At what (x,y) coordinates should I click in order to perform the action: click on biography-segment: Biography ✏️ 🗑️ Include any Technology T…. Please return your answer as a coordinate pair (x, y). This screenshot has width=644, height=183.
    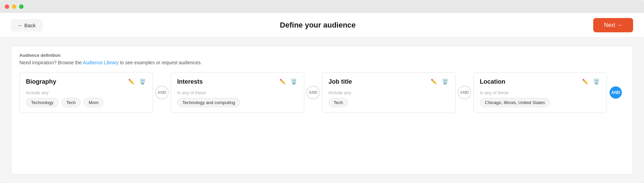
    Looking at the image, I should click on (86, 93).